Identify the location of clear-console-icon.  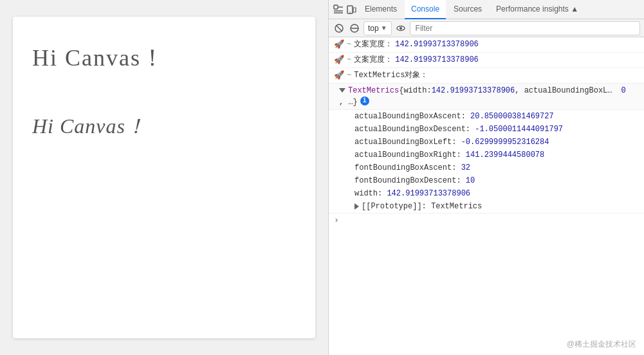
(339, 28).